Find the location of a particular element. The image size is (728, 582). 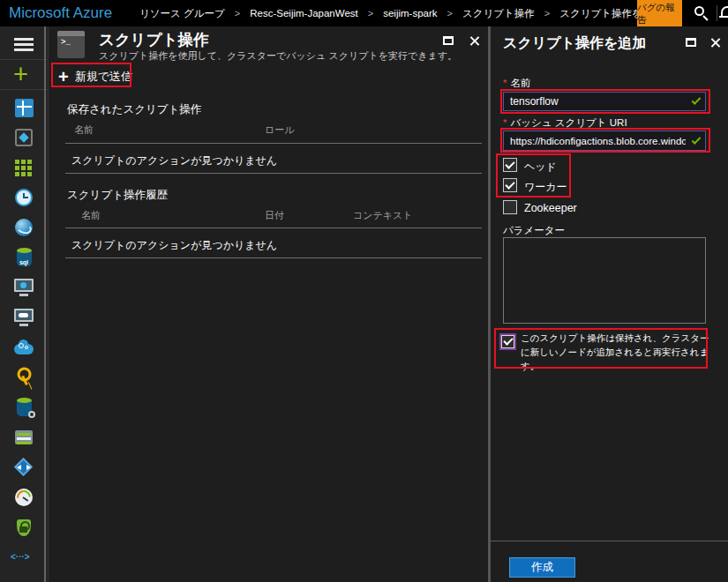

sidebar-scrollbar is located at coordinates (45, 304).